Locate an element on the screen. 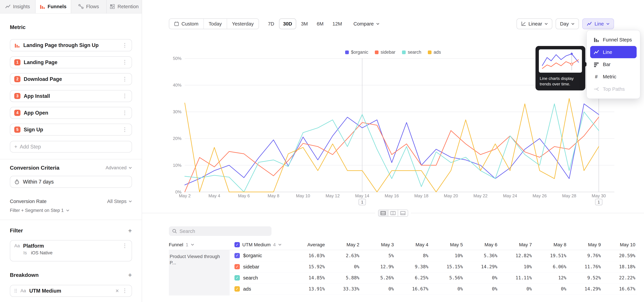 Image resolution: width=644 pixels, height=302 pixels. row-average-cell: 15.92% is located at coordinates (306, 266).